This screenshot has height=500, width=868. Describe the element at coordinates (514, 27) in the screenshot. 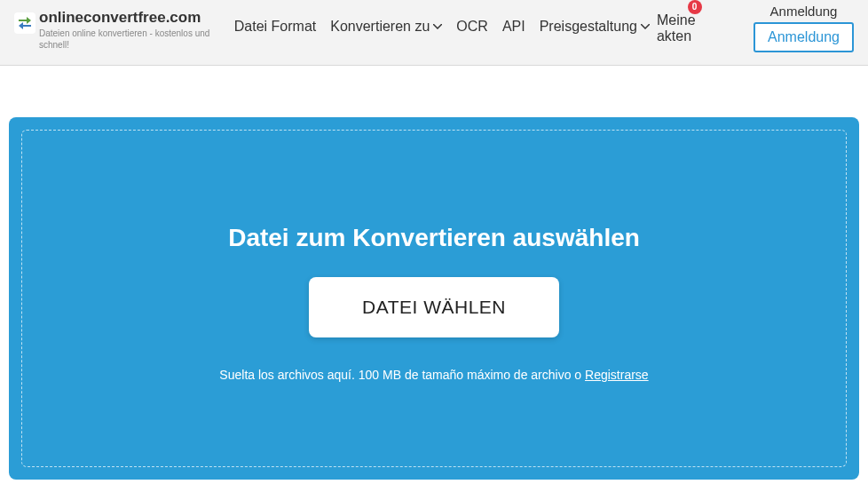

I see `nav-api: API` at that location.